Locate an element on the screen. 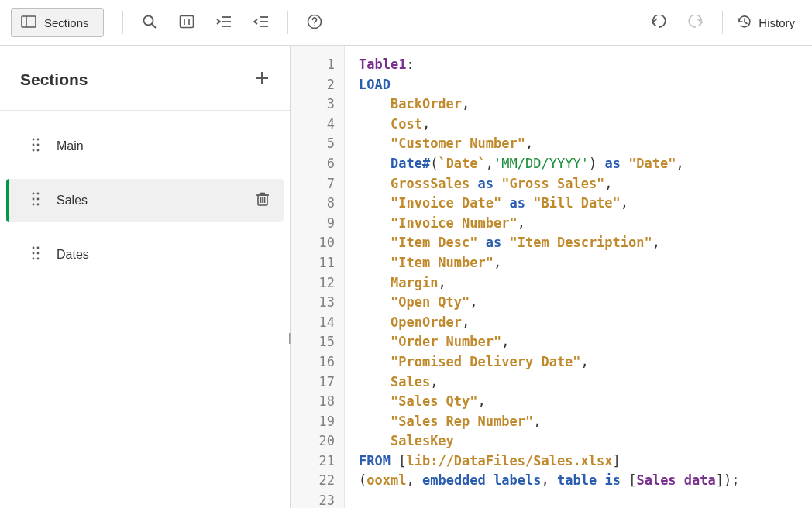 This screenshot has height=508, width=812. redo-icon is located at coordinates (696, 23).